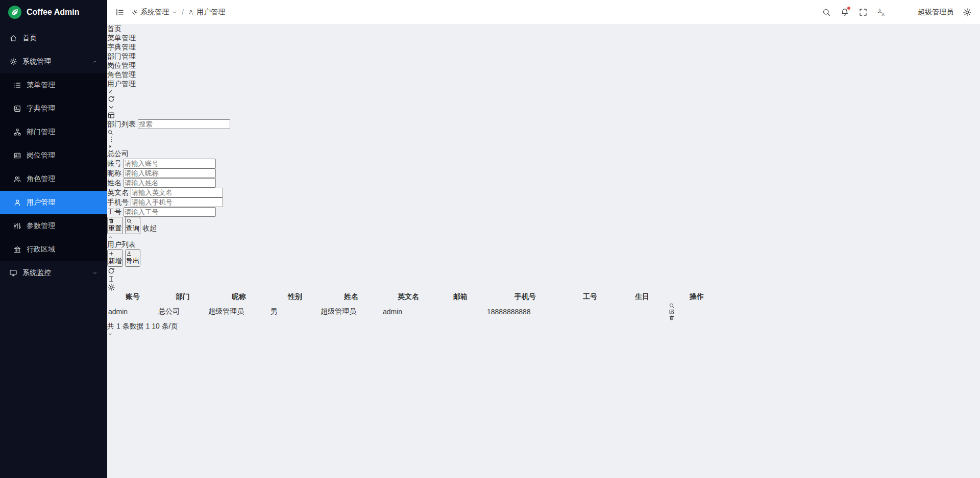  What do you see at coordinates (697, 297) in the screenshot?
I see `column-header-actions: 操作` at bounding box center [697, 297].